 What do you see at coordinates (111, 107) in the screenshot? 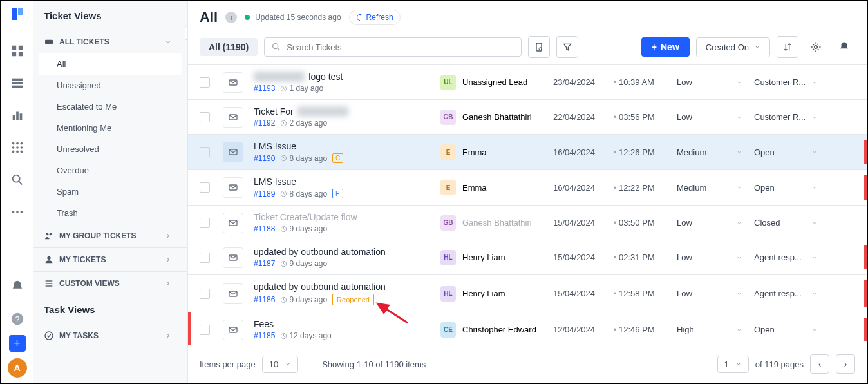
I see `sidebar-item-escalated-to-me: Escalated to Me` at bounding box center [111, 107].